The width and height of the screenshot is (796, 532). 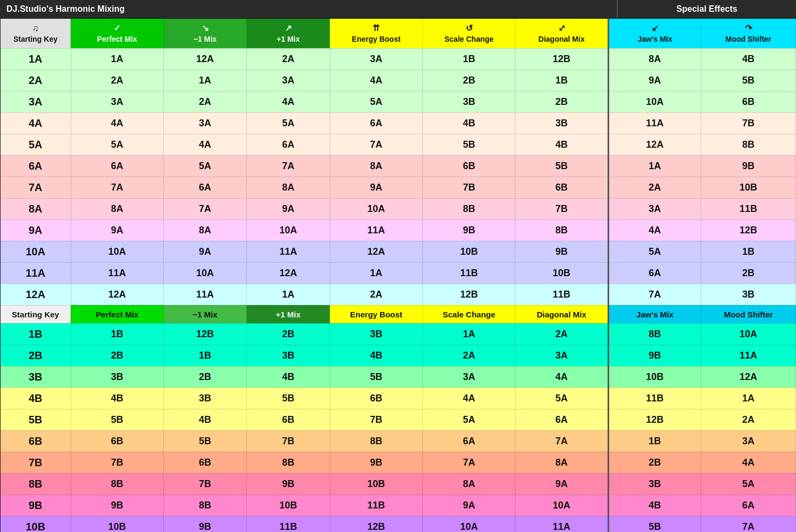 What do you see at coordinates (748, 524) in the screenshot?
I see `mood-shifter-cell: 7A` at bounding box center [748, 524].